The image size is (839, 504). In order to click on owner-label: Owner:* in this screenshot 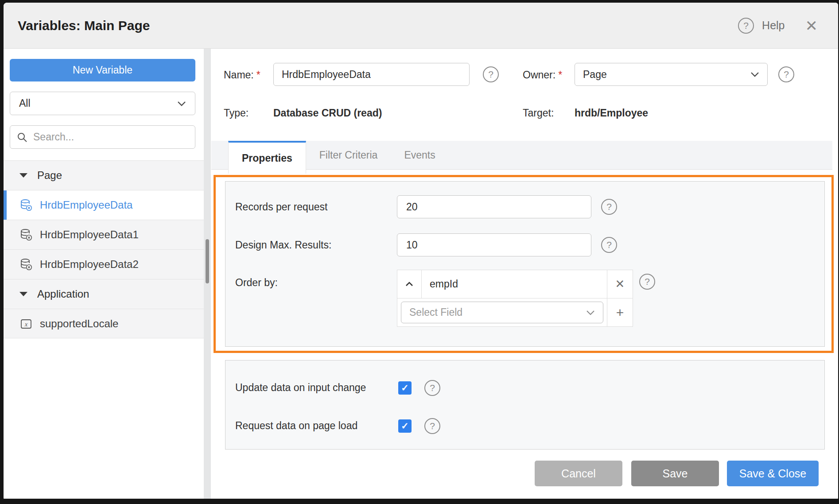, I will do `click(542, 75)`.